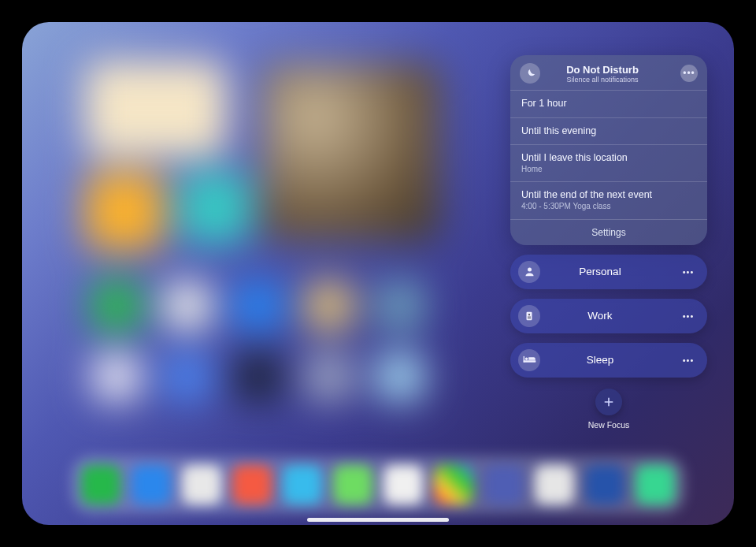 The width and height of the screenshot is (756, 547). What do you see at coordinates (600, 359) in the screenshot?
I see `focus-pill-label: Sleep` at bounding box center [600, 359].